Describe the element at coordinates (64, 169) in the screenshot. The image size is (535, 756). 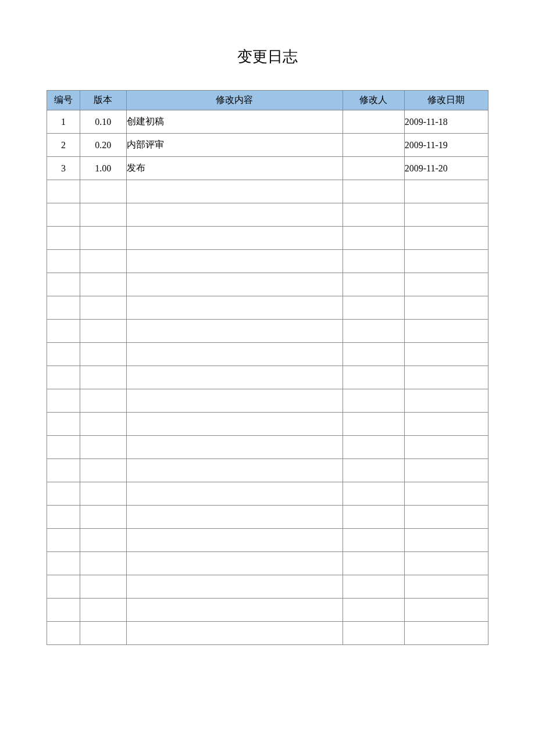
I see `cell-id: 3` at that location.